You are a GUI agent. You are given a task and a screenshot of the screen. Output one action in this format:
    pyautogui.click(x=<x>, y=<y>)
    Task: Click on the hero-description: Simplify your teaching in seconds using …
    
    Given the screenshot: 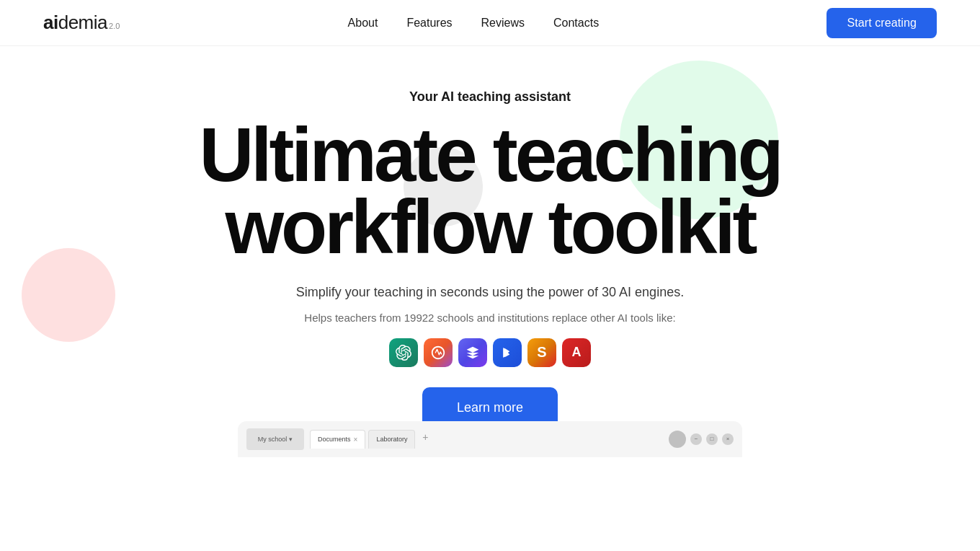 What is the action you would take?
    pyautogui.click(x=490, y=293)
    